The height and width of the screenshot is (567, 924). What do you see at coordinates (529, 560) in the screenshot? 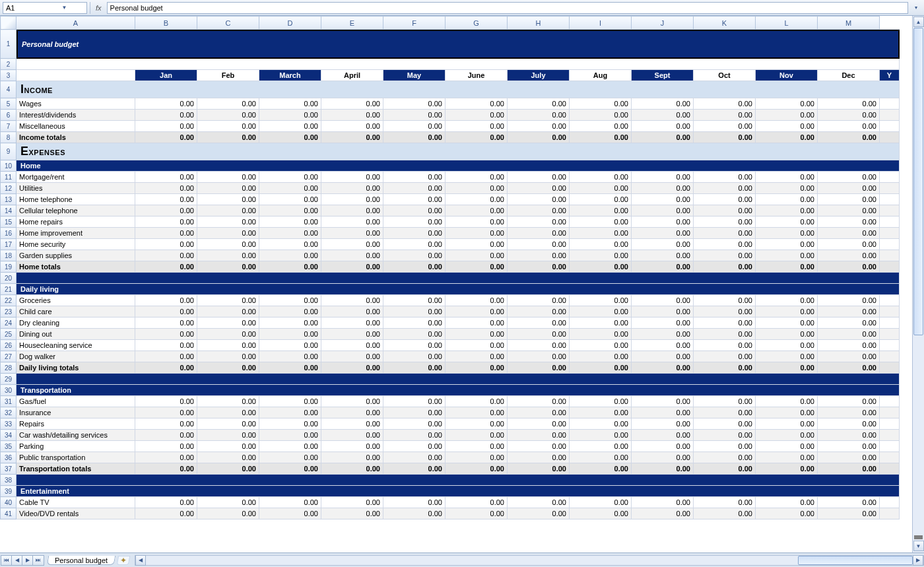
I see `horizontal-scrollbar: ◀ ▶` at bounding box center [529, 560].